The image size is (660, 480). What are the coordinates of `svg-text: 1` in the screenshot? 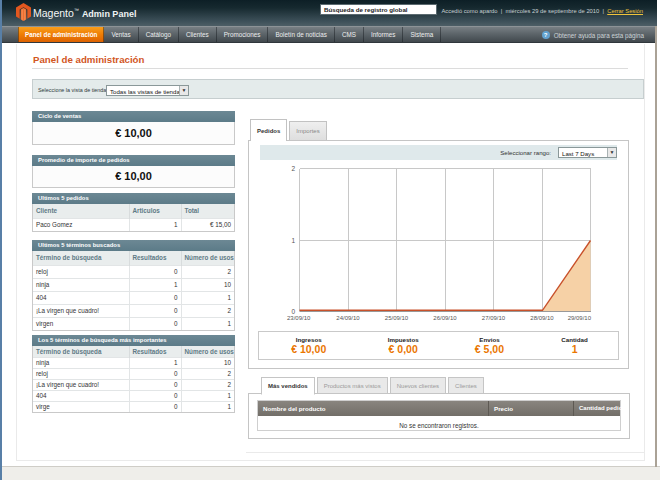 It's located at (293, 240).